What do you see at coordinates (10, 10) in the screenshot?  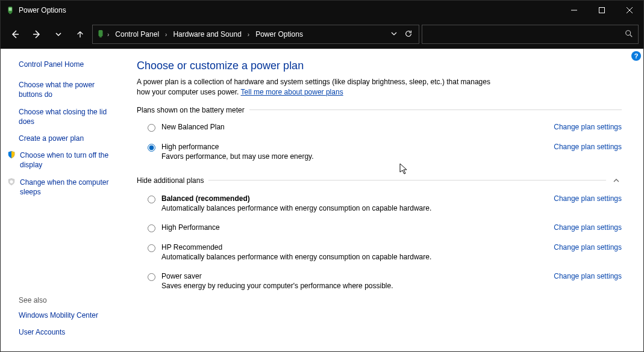 I see `app-icon` at bounding box center [10, 10].